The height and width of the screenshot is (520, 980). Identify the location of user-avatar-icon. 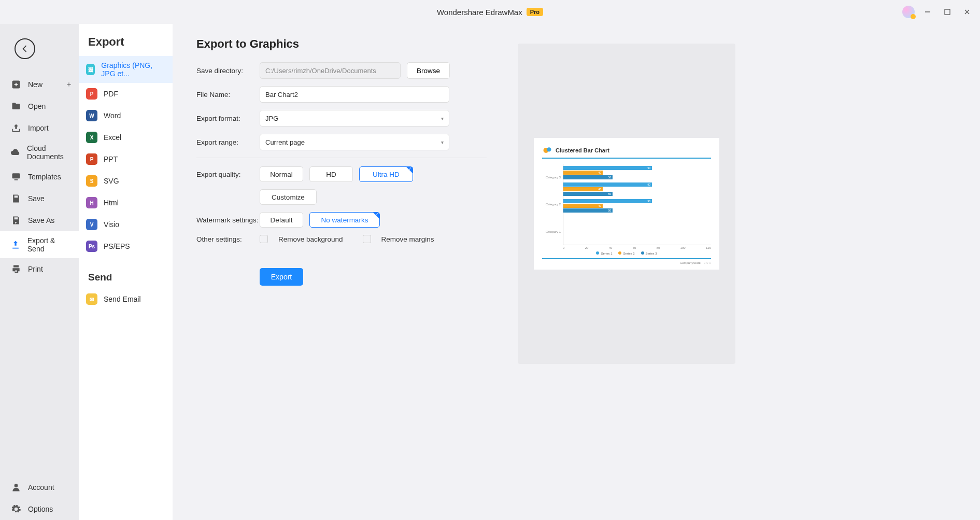
(908, 12).